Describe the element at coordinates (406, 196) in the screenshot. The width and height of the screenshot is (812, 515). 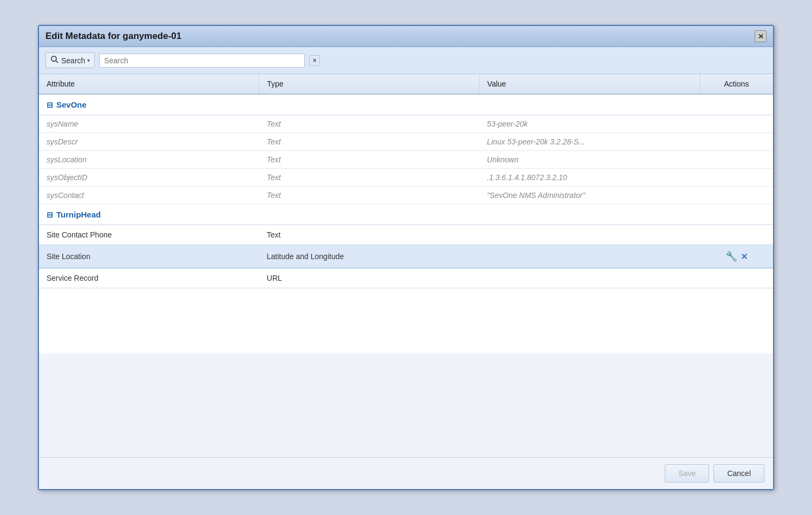
I see `table-row: sysContact Text "SevOne NMS Administrato…` at that location.